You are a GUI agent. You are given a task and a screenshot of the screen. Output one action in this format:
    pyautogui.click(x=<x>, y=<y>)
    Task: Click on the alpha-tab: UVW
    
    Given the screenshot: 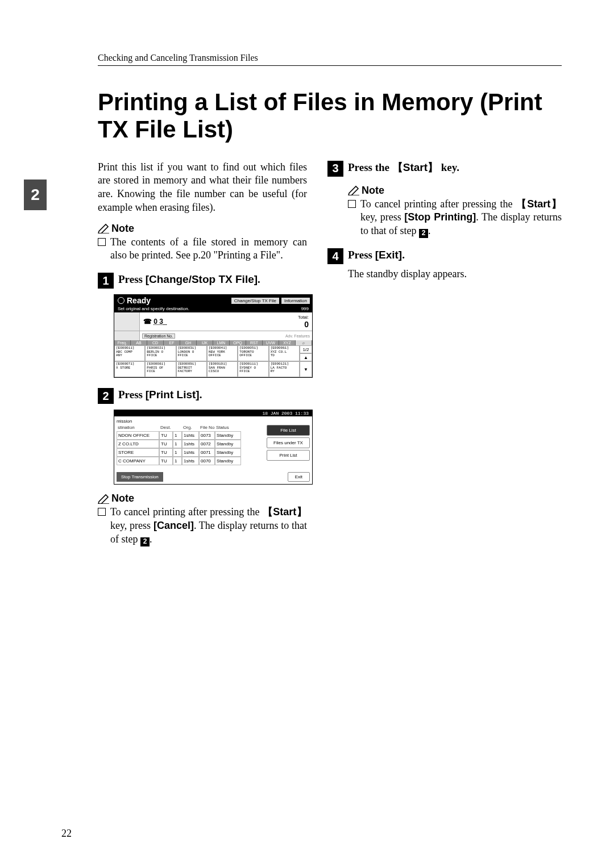 What is the action you would take?
    pyautogui.click(x=271, y=343)
    